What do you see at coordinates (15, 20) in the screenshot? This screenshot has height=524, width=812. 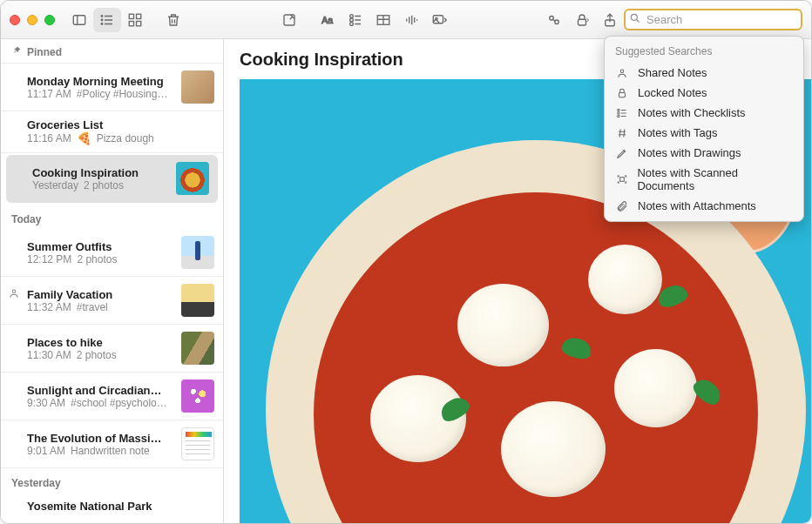 I see `close-window-button` at bounding box center [15, 20].